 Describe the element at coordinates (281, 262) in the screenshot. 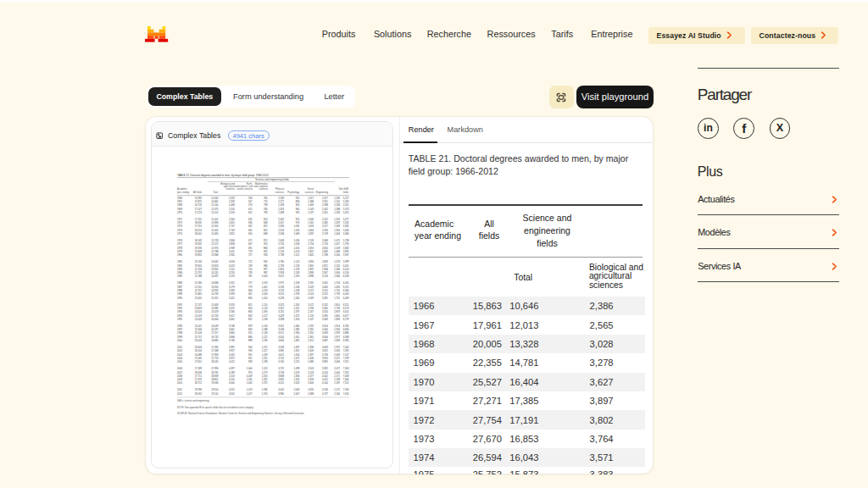

I see `svg-text: 2,780` at that location.